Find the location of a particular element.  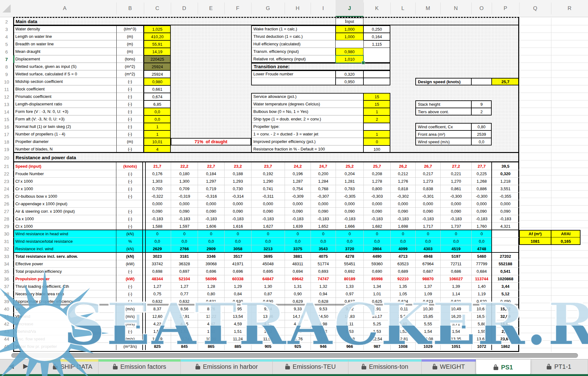

table-value-r44-cF: 11,24 is located at coordinates (238, 339).